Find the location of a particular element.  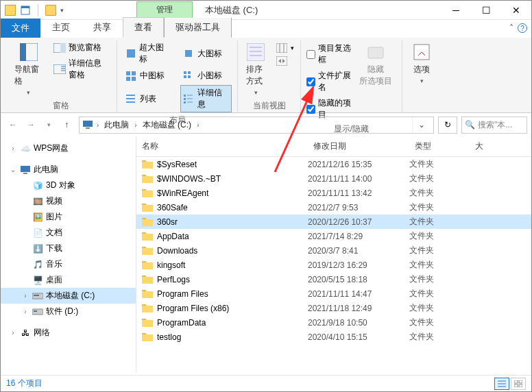

layout-details: 详细信息 is located at coordinates (206, 99).